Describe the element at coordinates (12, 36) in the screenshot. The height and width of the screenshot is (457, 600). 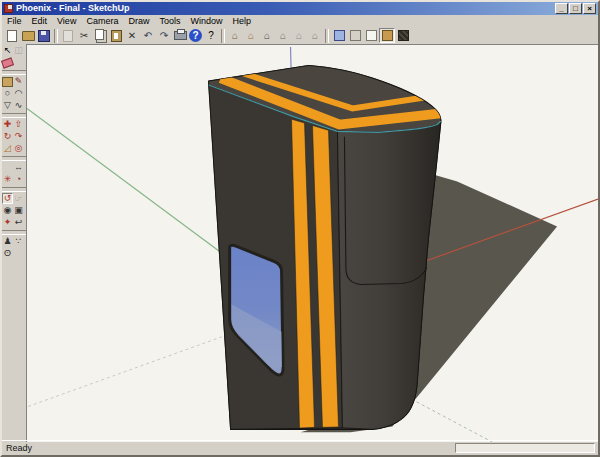
I see `new-icon` at that location.